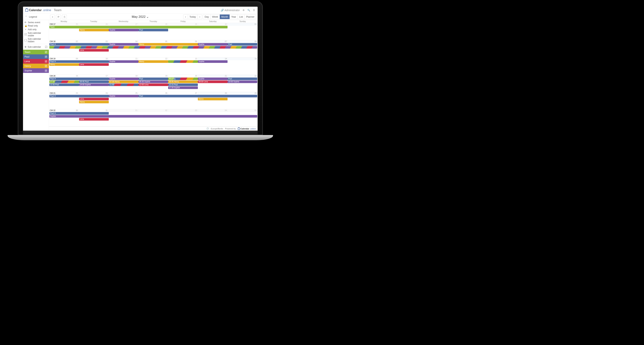  What do you see at coordinates (213, 110) in the screenshot?
I see `day-cell: 04` at bounding box center [213, 110].